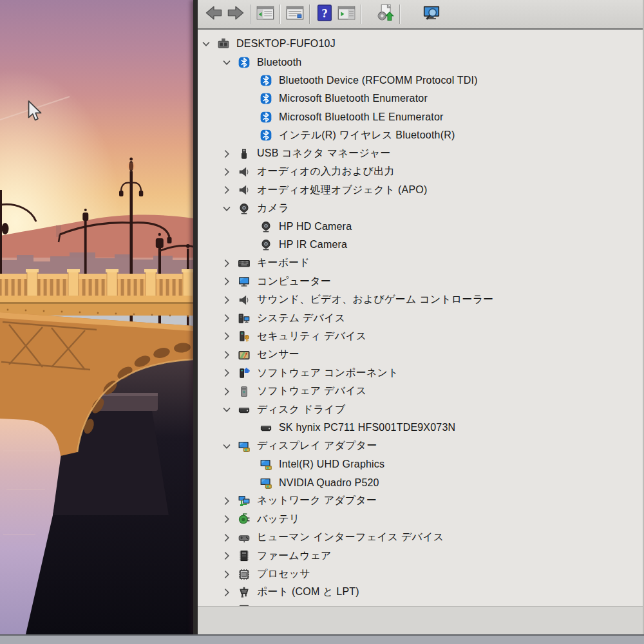  What do you see at coordinates (244, 519) in the screenshot?
I see `battery-icon` at bounding box center [244, 519].